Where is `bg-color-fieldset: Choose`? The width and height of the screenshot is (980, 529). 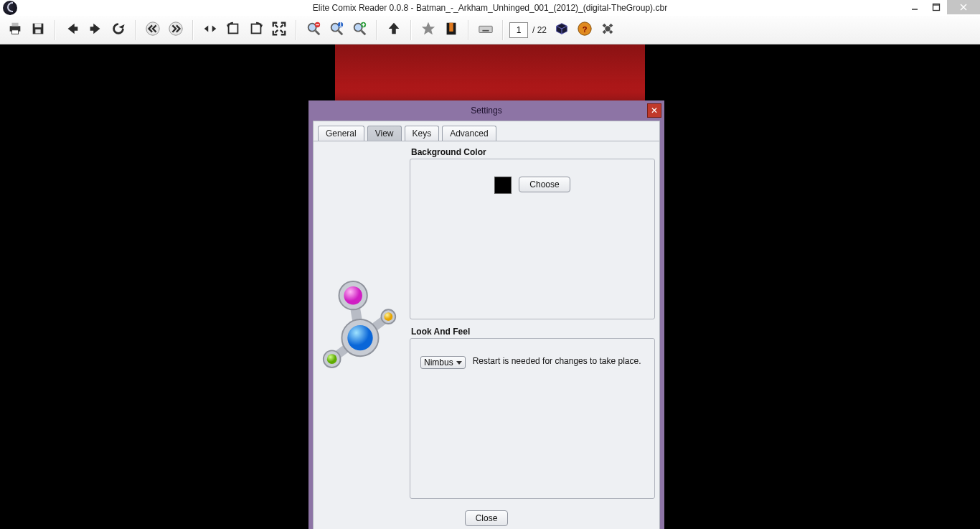
bg-color-fieldset: Choose is located at coordinates (532, 239).